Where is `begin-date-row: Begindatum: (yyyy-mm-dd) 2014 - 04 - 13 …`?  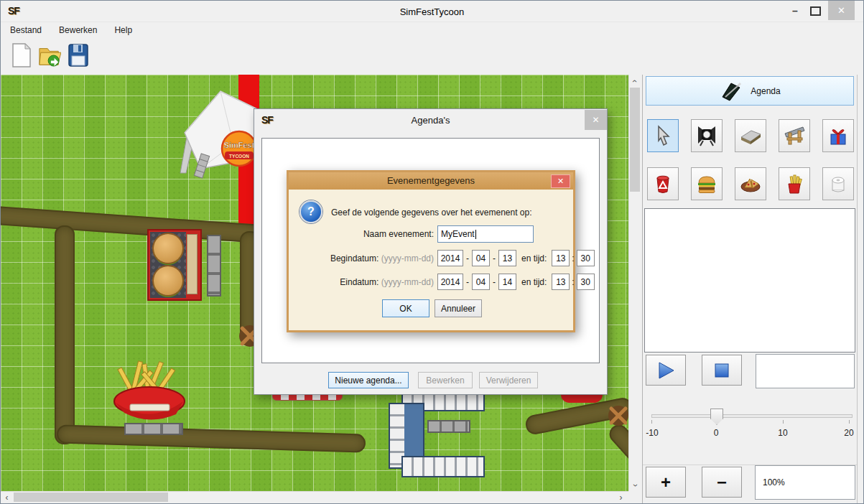 begin-date-row: Begindatum: (yyyy-mm-dd) 2014 - 04 - 13 … is located at coordinates (445, 258).